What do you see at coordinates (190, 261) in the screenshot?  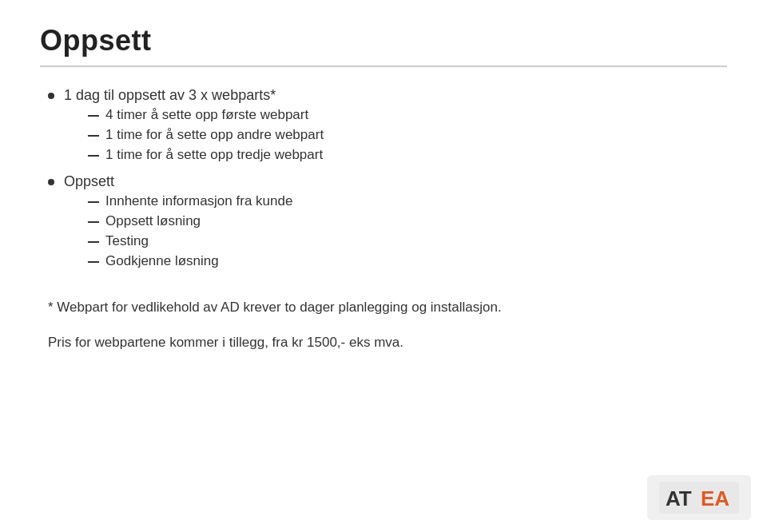 I see `list-item: Godkjenne løsning` at bounding box center [190, 261].